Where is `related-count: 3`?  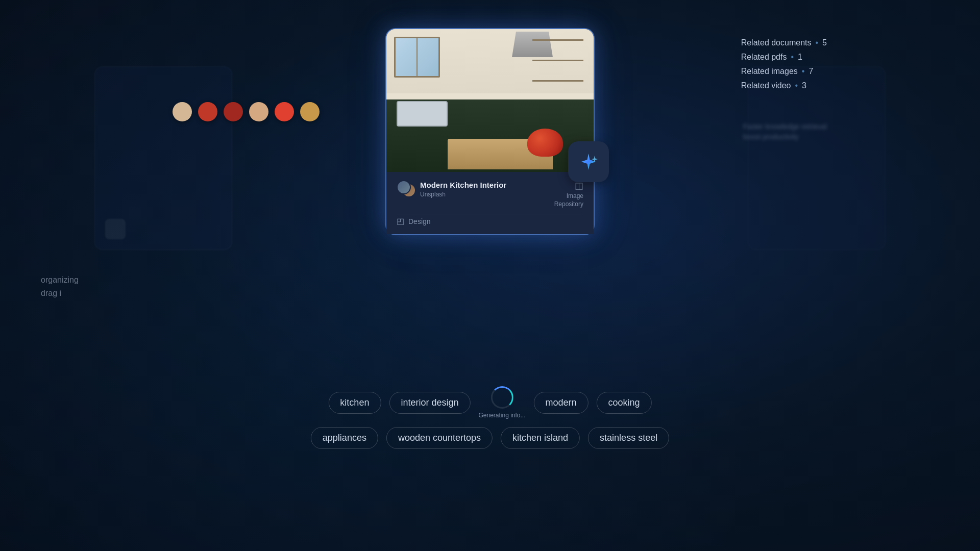 related-count: 3 is located at coordinates (804, 86).